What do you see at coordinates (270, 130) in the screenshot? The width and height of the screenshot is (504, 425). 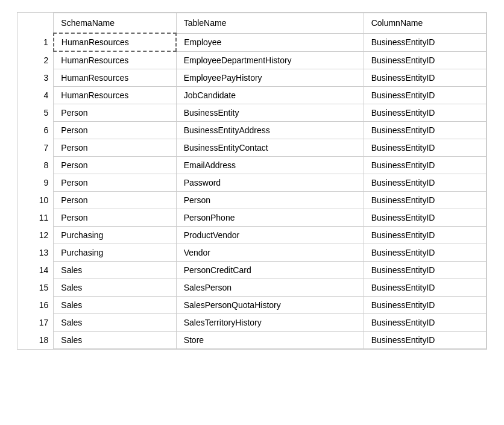 I see `table-name-cell: BusinessEntityAddress` at bounding box center [270, 130].